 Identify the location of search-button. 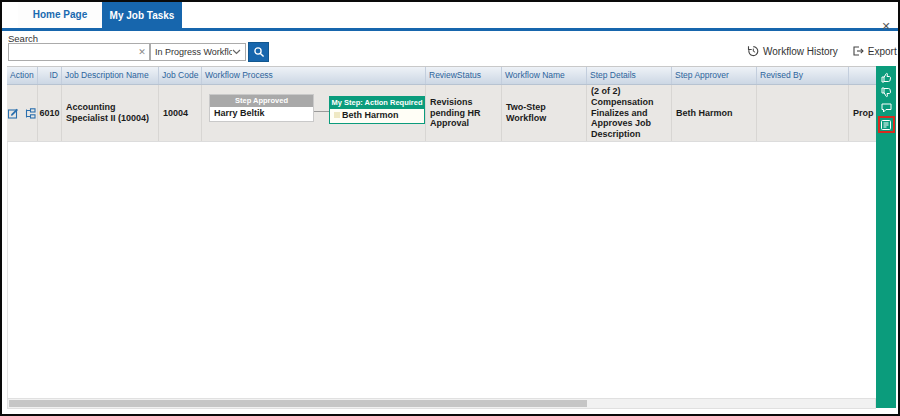
(258, 52).